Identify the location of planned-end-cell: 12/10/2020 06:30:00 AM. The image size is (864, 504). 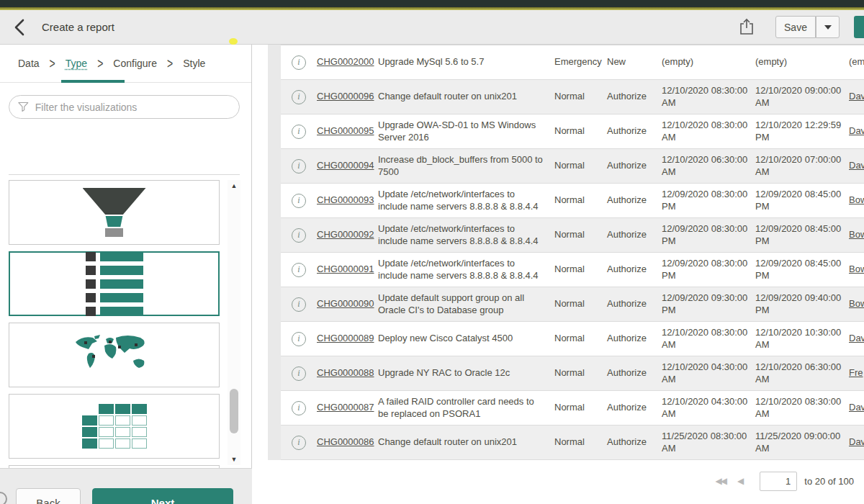
(802, 374).